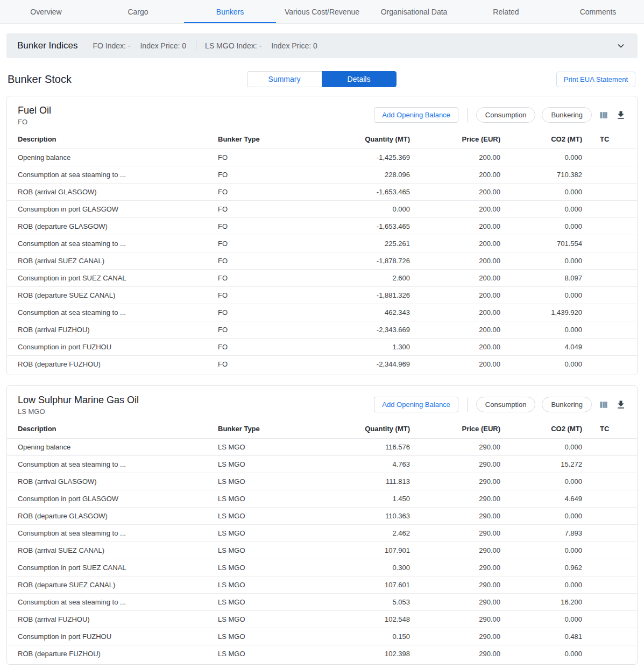  Describe the element at coordinates (322, 46) in the screenshot. I see `bunker-indices-bar: Bunker Indices FO Index: - Index Price: …` at that location.